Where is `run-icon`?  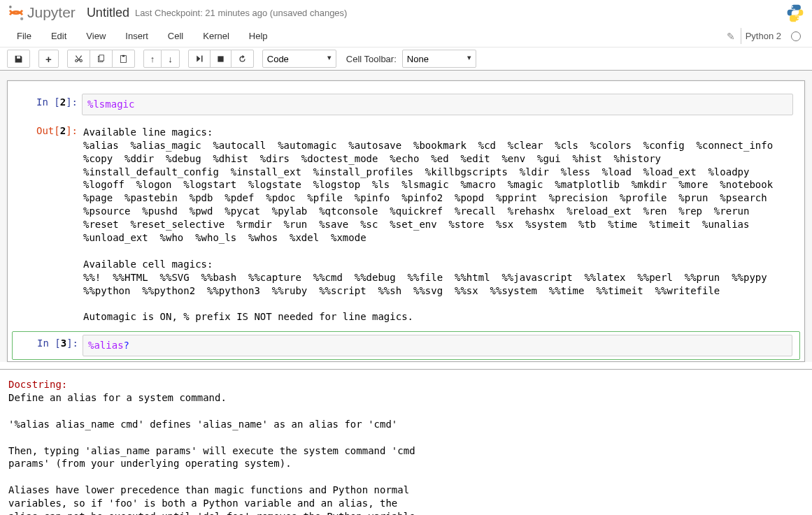 run-icon is located at coordinates (199, 59).